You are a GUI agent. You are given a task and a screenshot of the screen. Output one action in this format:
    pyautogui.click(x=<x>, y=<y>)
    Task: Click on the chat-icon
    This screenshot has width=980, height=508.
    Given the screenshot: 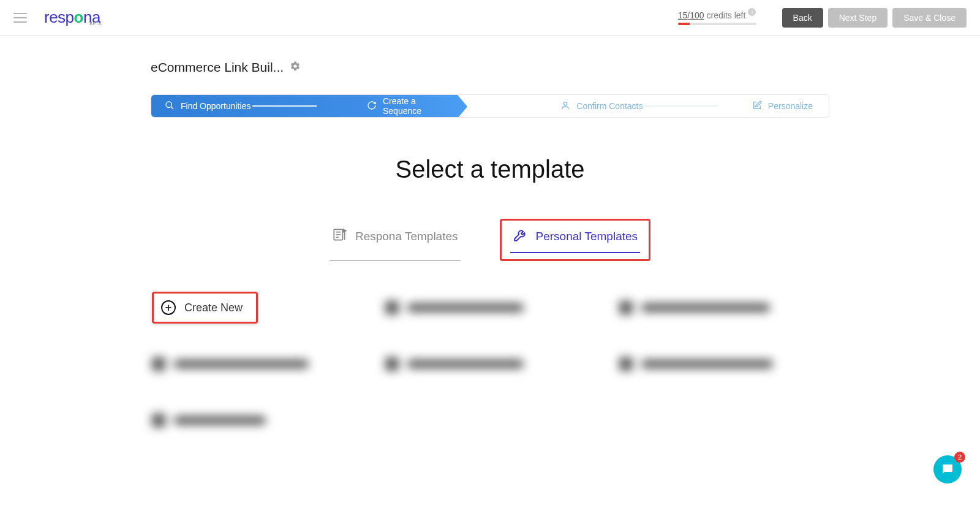 What is the action you would take?
    pyautogui.click(x=948, y=469)
    